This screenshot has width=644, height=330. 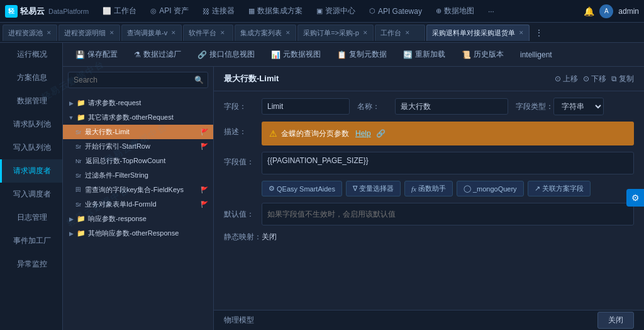 I want to click on tree-node-limit: Sr 最大行数-Limit 🚩, so click(x=138, y=132).